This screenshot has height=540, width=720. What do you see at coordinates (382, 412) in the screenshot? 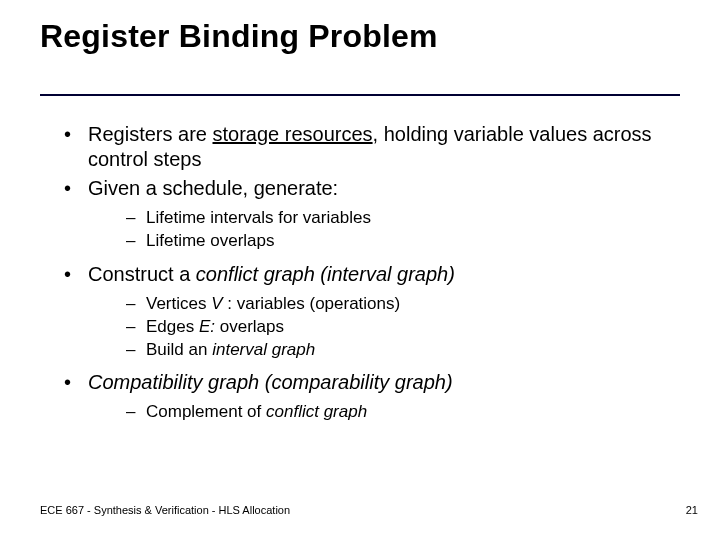
I see `sub-list: Complement of conflict graph` at bounding box center [382, 412].